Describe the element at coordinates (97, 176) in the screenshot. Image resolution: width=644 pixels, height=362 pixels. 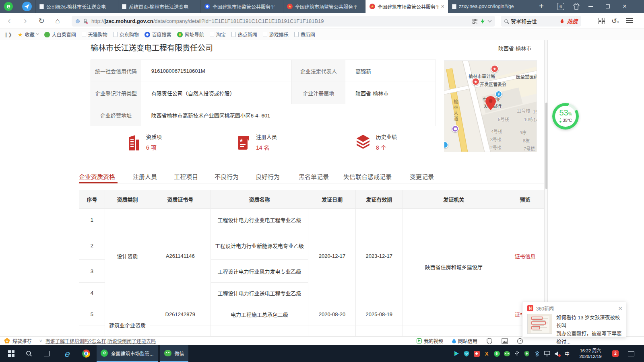
I see `tab-qualifications: 企业资质资格` at that location.